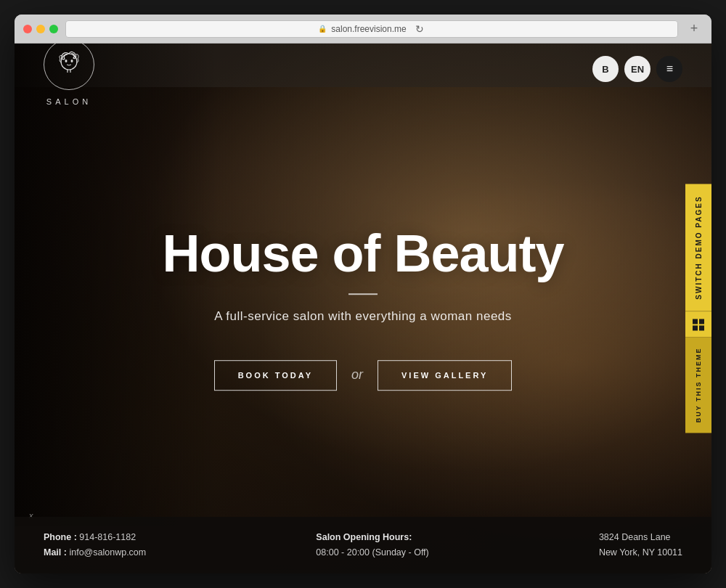  I want to click on logo-circle, so click(69, 67).